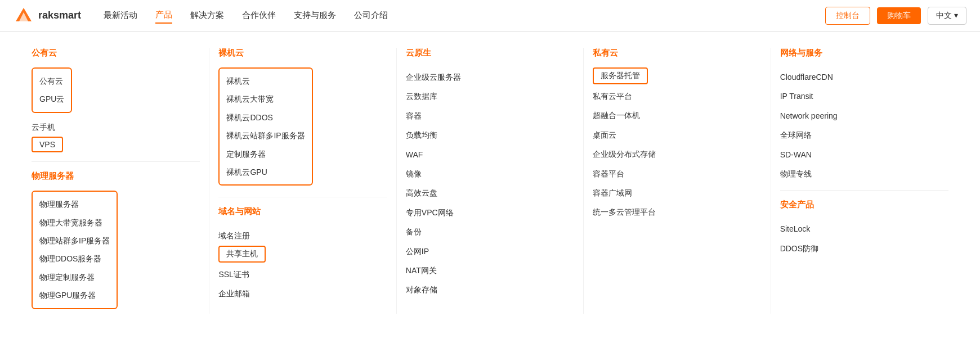  I want to click on menu-item: 裸机云GPU, so click(266, 172).